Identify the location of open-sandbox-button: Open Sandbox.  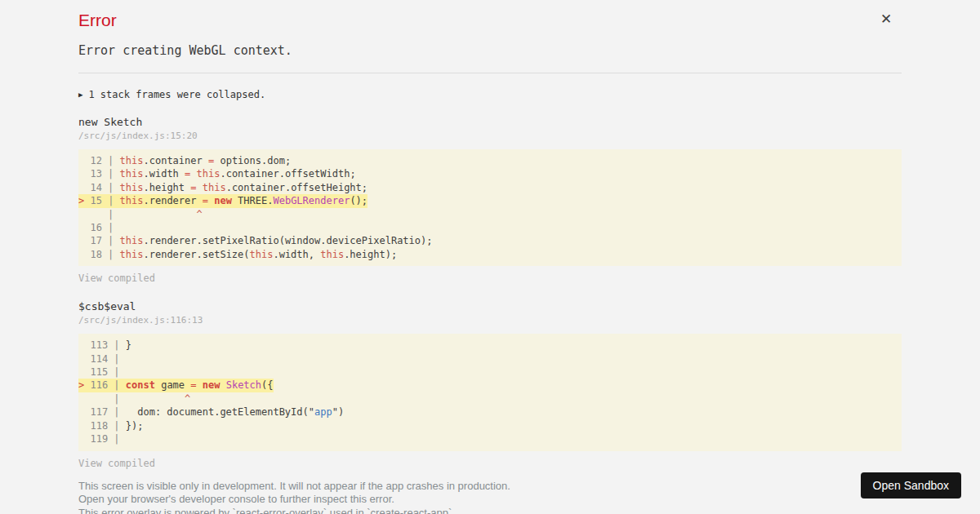
(911, 485).